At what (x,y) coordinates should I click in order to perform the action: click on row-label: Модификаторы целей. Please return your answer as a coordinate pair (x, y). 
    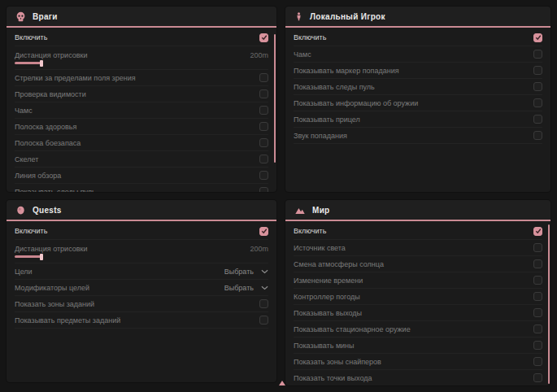
    Looking at the image, I should click on (52, 288).